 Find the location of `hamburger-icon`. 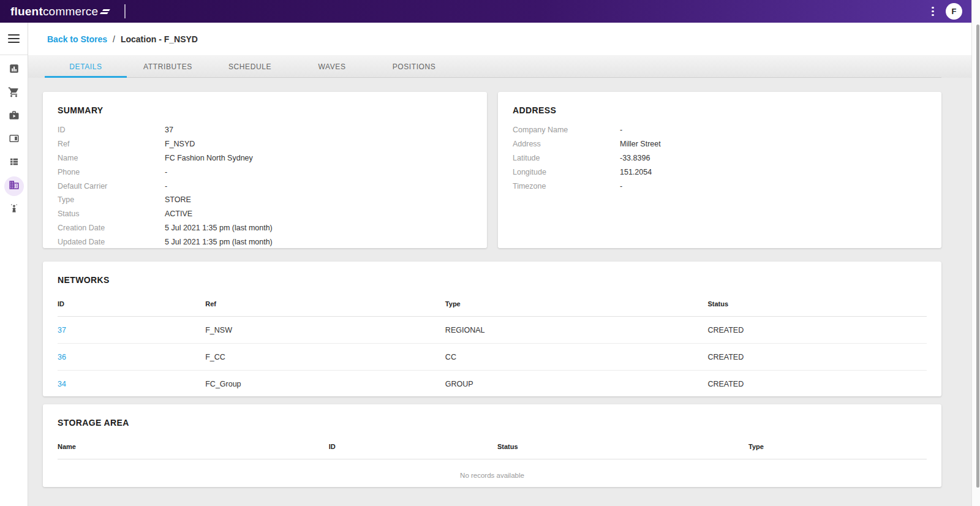

hamburger-icon is located at coordinates (13, 39).